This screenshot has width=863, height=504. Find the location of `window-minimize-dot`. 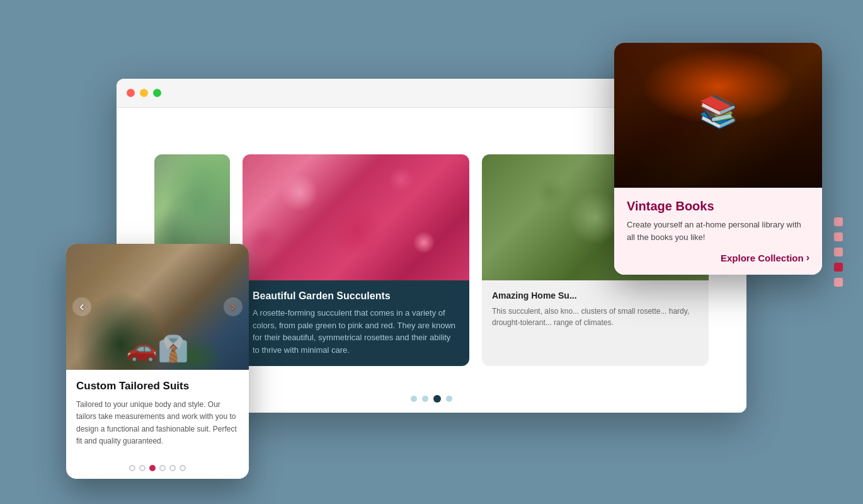

window-minimize-dot is located at coordinates (144, 93).